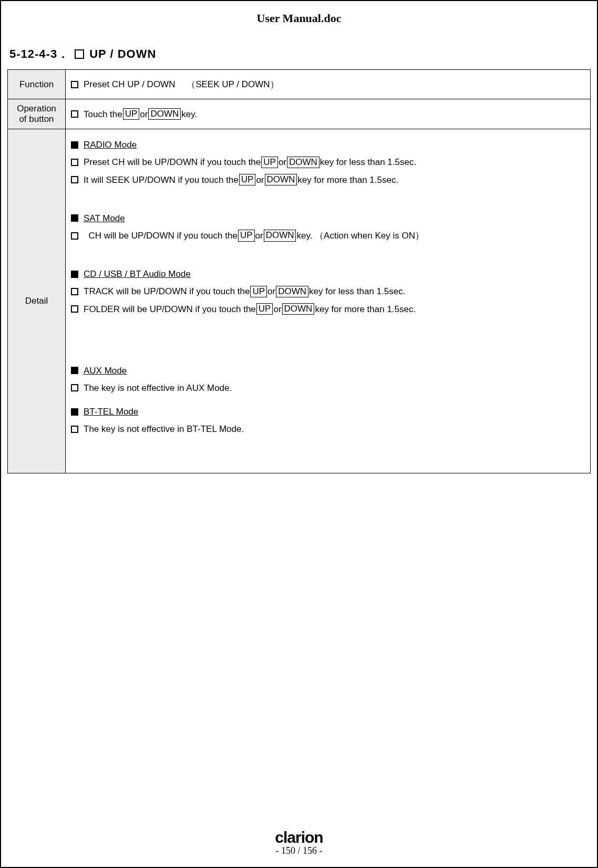  I want to click on label-function: Function, so click(37, 85).